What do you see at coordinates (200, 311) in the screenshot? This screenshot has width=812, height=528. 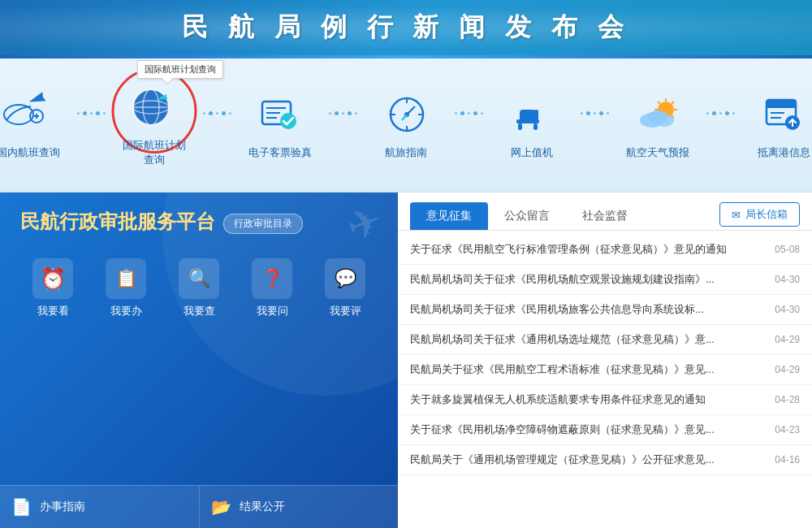 I see `nav-btn-check-label: 我要查` at bounding box center [200, 311].